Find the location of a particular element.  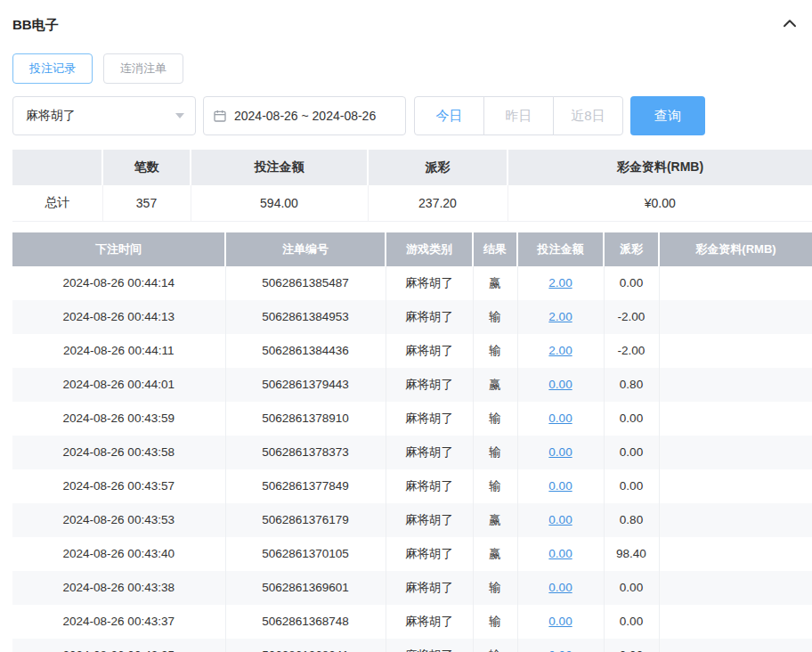

collapse-button is located at coordinates (790, 25).